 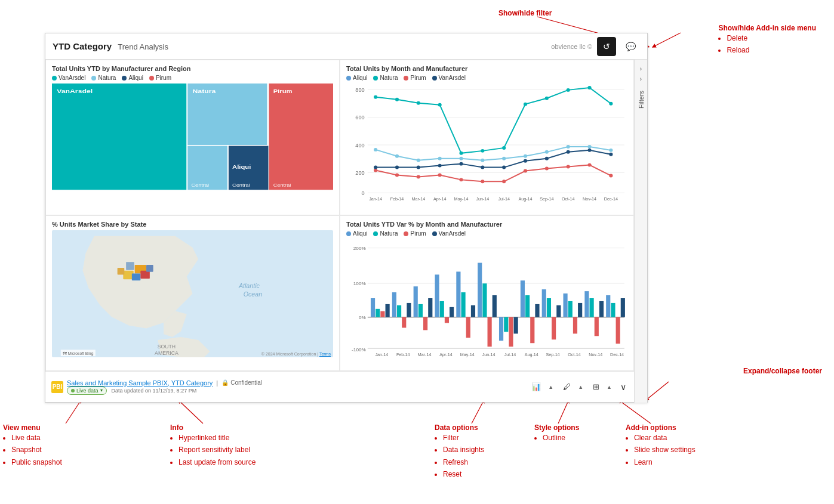 I want to click on chevron-down-icon: ∨, so click(x=623, y=387).